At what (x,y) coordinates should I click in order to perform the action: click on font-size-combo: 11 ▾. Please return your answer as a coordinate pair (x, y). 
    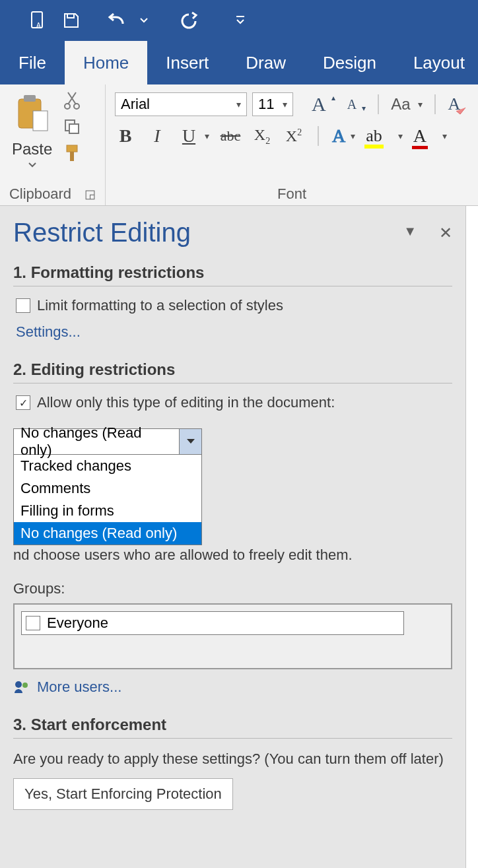
    Looking at the image, I should click on (273, 104).